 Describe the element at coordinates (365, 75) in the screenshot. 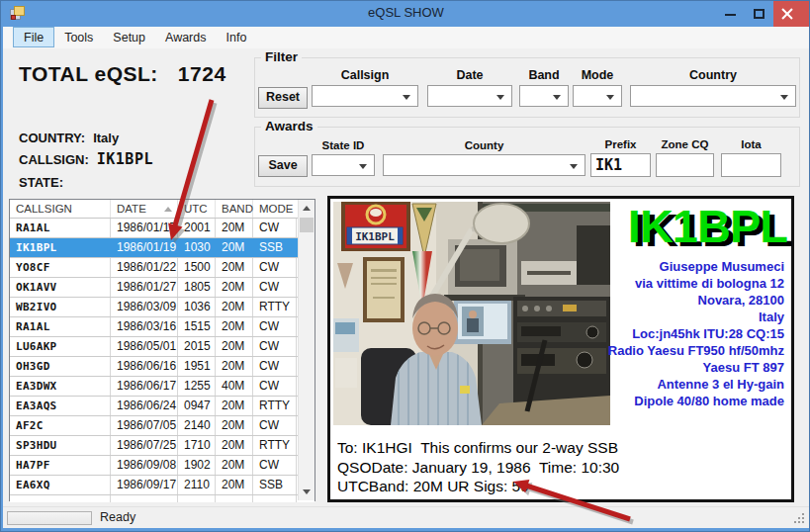

I see `filter-callsign-label: Callsign` at that location.